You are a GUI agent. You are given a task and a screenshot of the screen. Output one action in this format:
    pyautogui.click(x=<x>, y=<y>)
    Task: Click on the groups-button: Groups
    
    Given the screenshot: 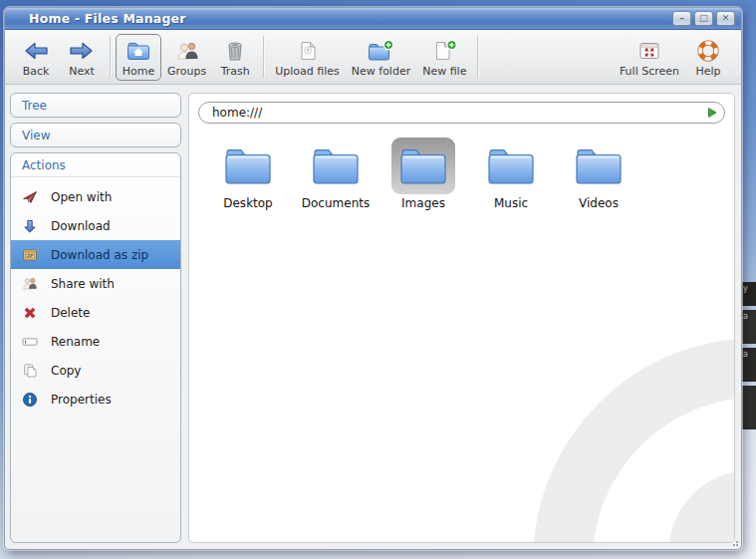 What is the action you would take?
    pyautogui.click(x=187, y=58)
    